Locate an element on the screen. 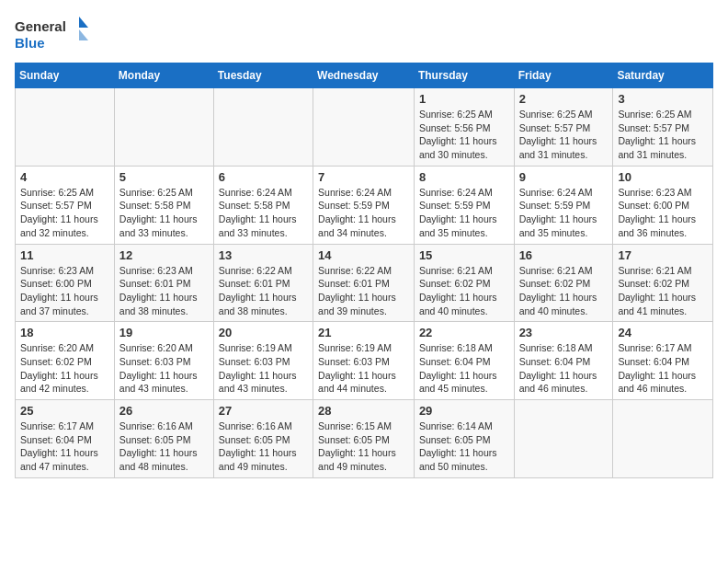  day-number: 3 is located at coordinates (663, 99).